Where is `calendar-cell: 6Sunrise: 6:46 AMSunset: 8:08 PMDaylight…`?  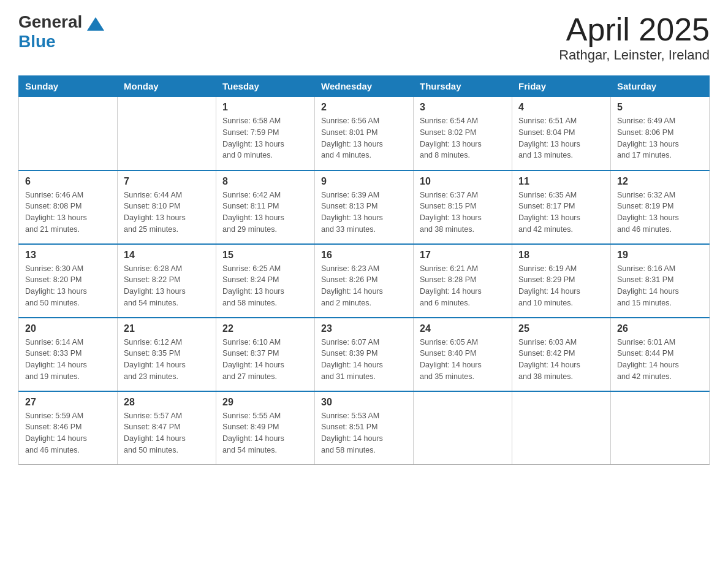
calendar-cell: 6Sunrise: 6:46 AMSunset: 8:08 PMDaylight… is located at coordinates (69, 207).